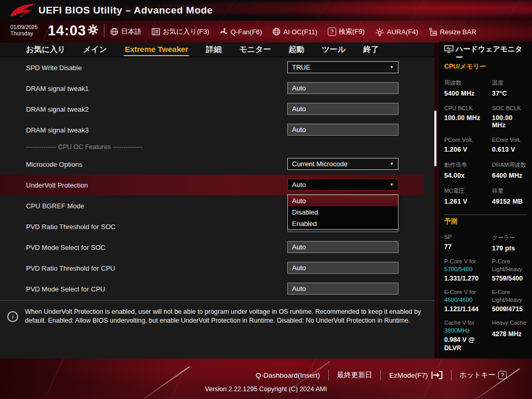 Image resolution: width=532 pixels, height=399 pixels. Describe the element at coordinates (468, 292) in the screenshot. I see `volt-label: E-Core V for` at that location.